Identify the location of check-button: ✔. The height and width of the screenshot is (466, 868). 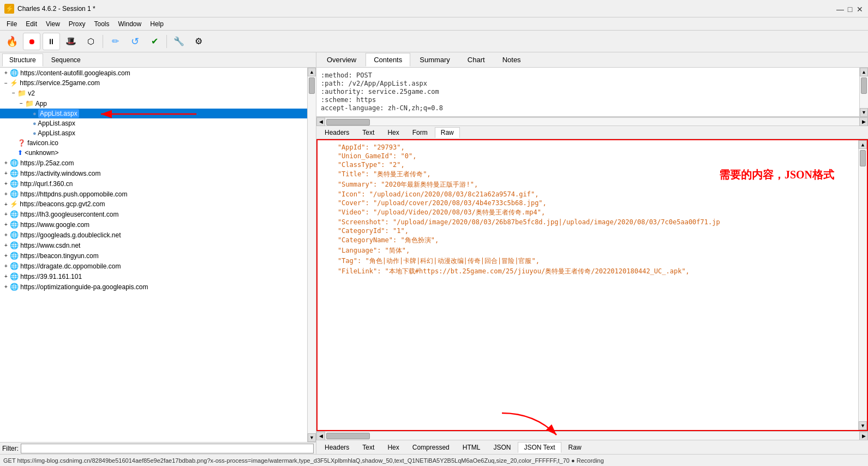
(154, 41).